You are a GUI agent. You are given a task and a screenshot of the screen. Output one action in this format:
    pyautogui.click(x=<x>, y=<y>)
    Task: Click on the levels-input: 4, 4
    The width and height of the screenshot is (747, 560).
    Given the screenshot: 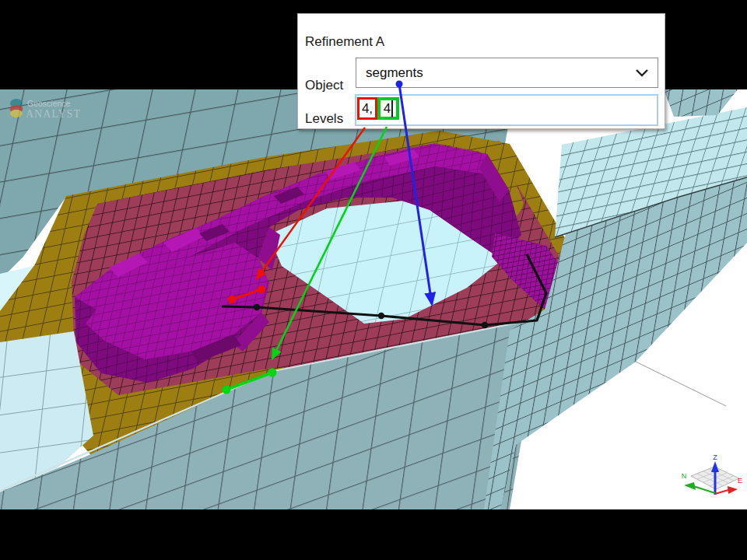 What is the action you would take?
    pyautogui.click(x=507, y=110)
    